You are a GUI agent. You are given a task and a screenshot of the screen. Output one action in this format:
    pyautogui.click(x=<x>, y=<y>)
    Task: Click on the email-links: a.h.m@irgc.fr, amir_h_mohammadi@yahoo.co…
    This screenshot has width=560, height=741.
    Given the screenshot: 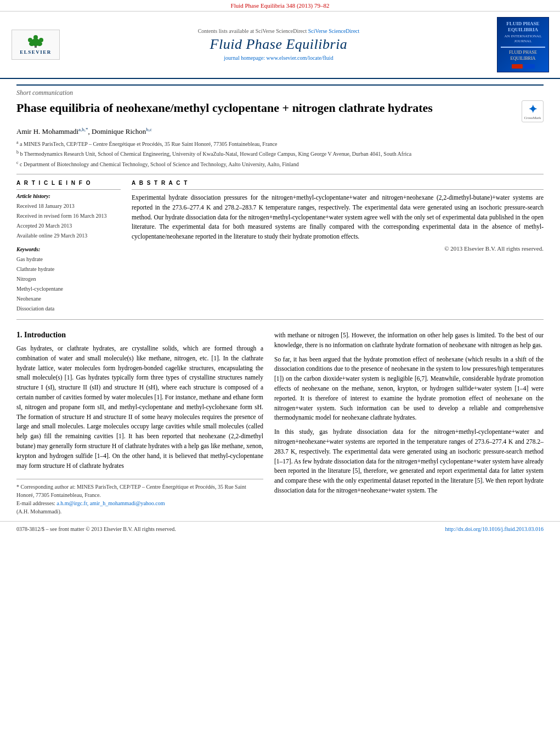 What is the action you would take?
    pyautogui.click(x=111, y=504)
    